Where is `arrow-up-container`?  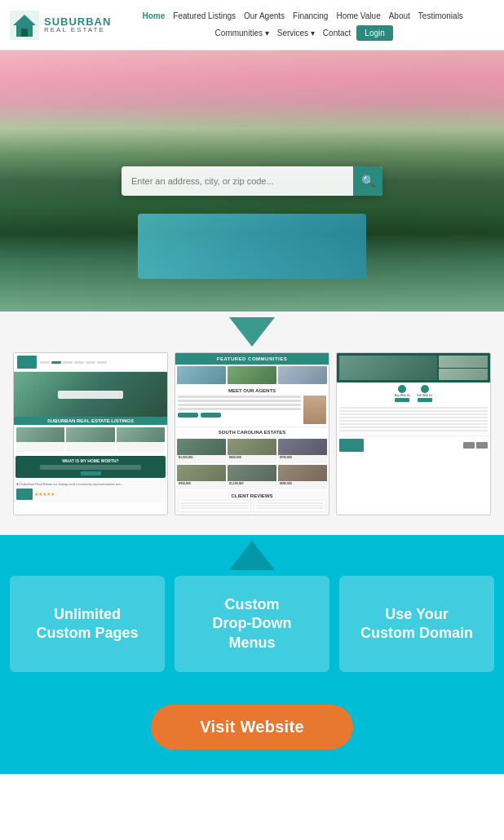
arrow-up-container is located at coordinates (252, 555).